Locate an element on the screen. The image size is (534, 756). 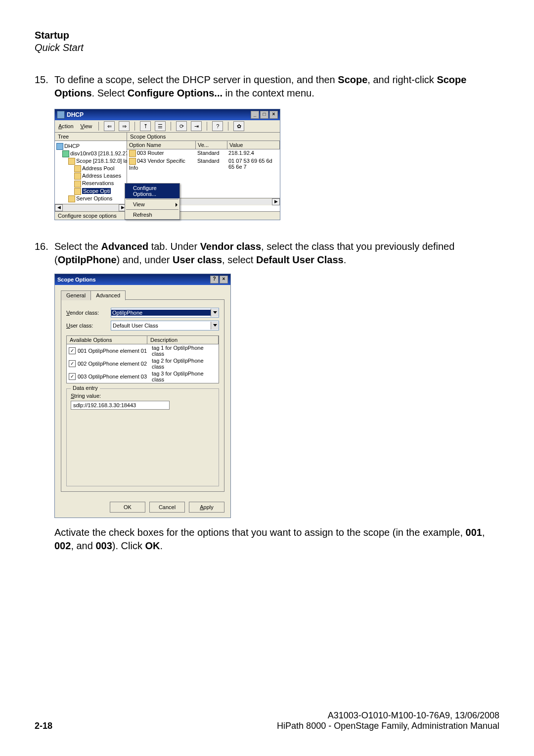
help-icon: ? is located at coordinates (218, 126).